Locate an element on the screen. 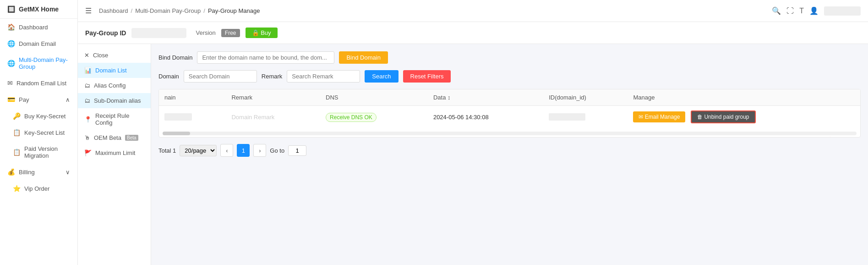 This screenshot has width=868, height=265. domain-value is located at coordinates (178, 117).